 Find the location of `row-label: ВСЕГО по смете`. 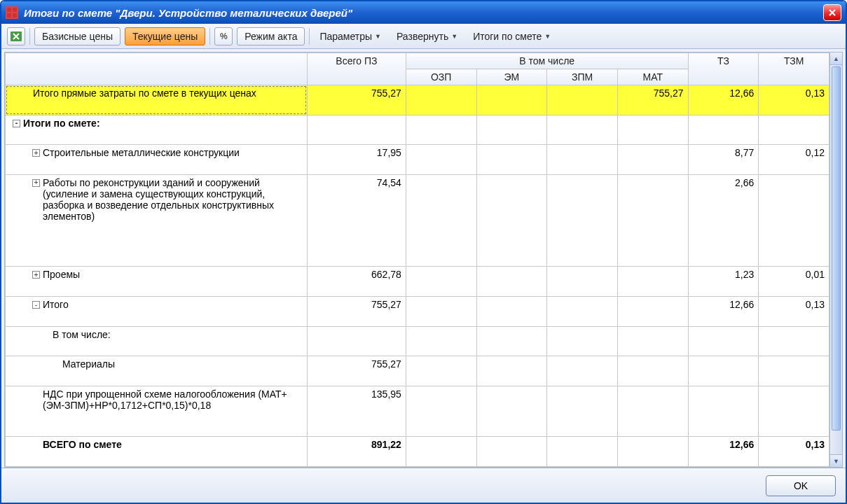

row-label: ВСЕГО по смете is located at coordinates (172, 444).